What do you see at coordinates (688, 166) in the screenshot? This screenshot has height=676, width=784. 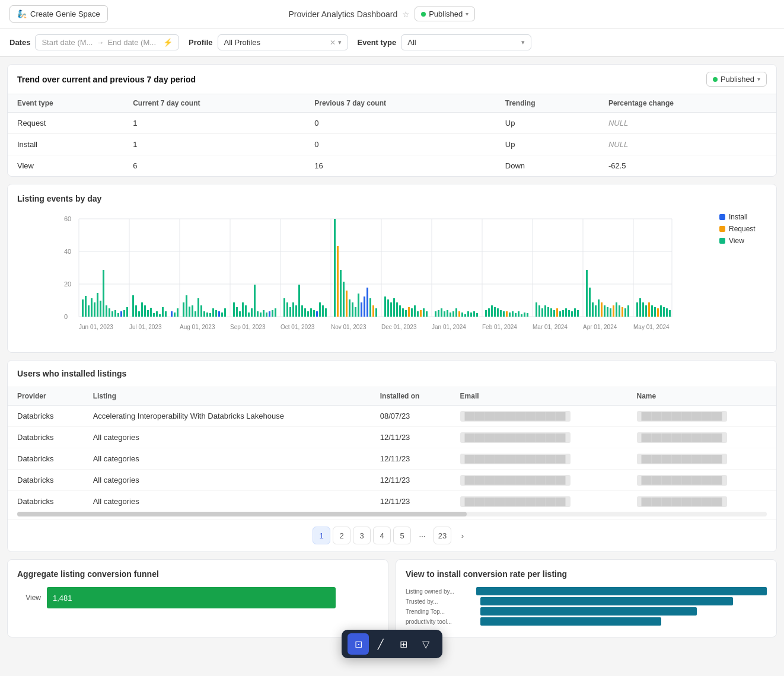 I see `cell-pct-change: -62.5` at bounding box center [688, 166].